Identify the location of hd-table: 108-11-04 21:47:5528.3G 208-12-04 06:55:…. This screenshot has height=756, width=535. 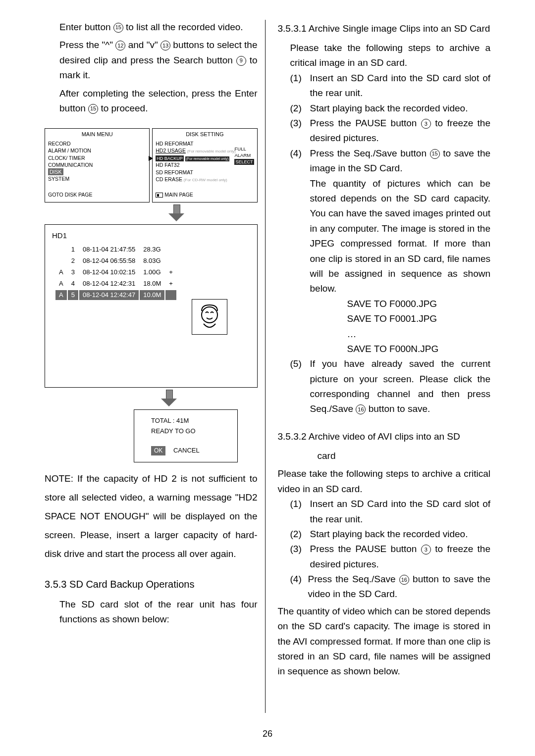
(116, 272).